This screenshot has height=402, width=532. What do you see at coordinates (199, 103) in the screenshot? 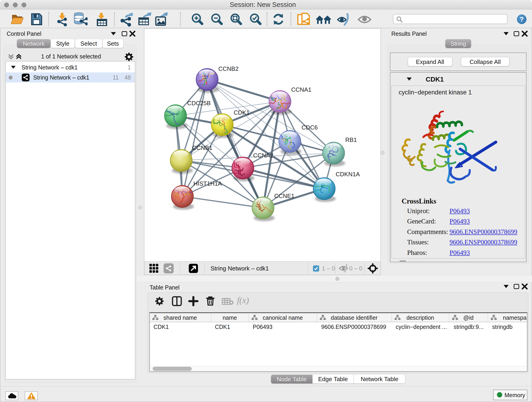
I see `svg-text: CDC25B` at bounding box center [199, 103].